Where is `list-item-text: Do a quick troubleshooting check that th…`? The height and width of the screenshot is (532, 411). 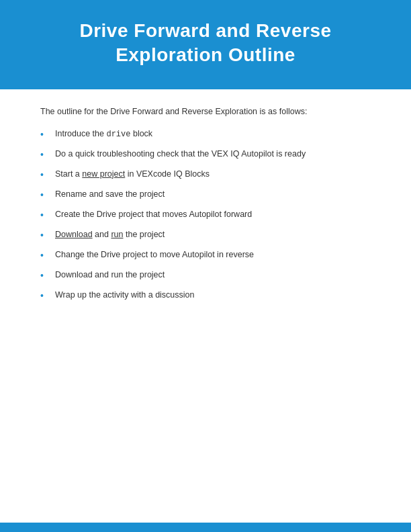 list-item-text: Do a quick troubleshooting check that th… is located at coordinates (213, 154).